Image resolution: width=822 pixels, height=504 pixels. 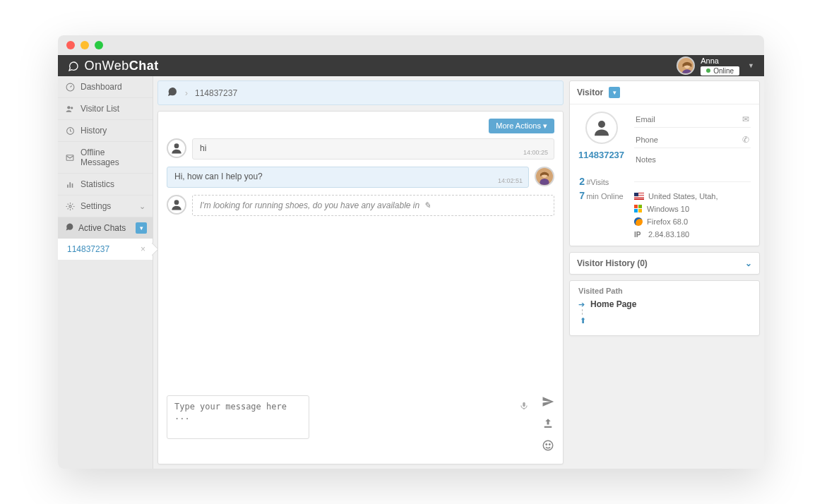 What do you see at coordinates (524, 407) in the screenshot?
I see `microphone-icon` at bounding box center [524, 407].